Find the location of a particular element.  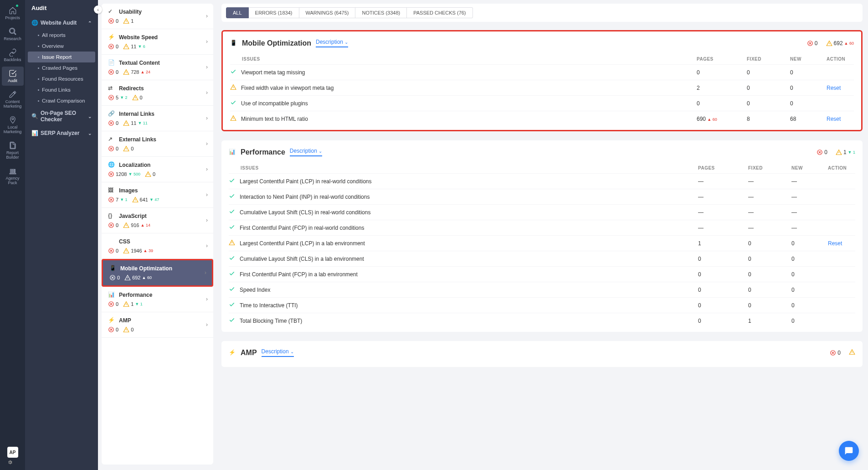

fixed-cell: 8 is located at coordinates (768, 119).